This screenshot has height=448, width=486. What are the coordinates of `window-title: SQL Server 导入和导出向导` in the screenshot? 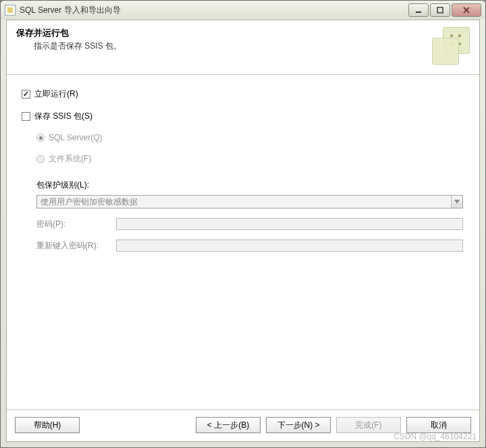 It's located at (214, 11).